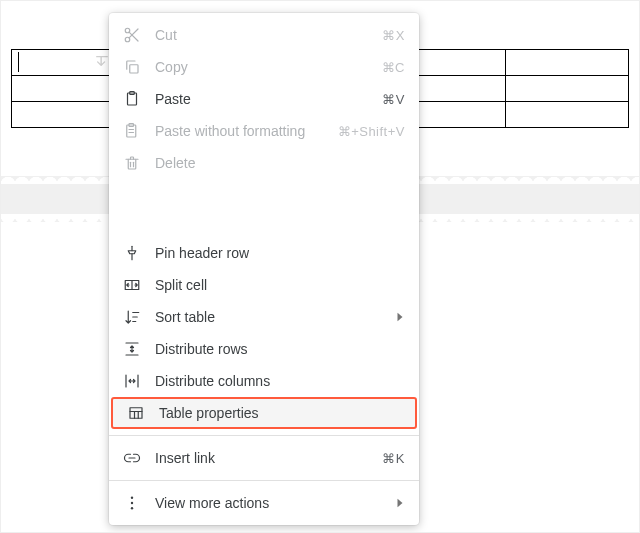 This screenshot has width=640, height=533. I want to click on menu-item-paste: Paste ⌘V, so click(264, 99).